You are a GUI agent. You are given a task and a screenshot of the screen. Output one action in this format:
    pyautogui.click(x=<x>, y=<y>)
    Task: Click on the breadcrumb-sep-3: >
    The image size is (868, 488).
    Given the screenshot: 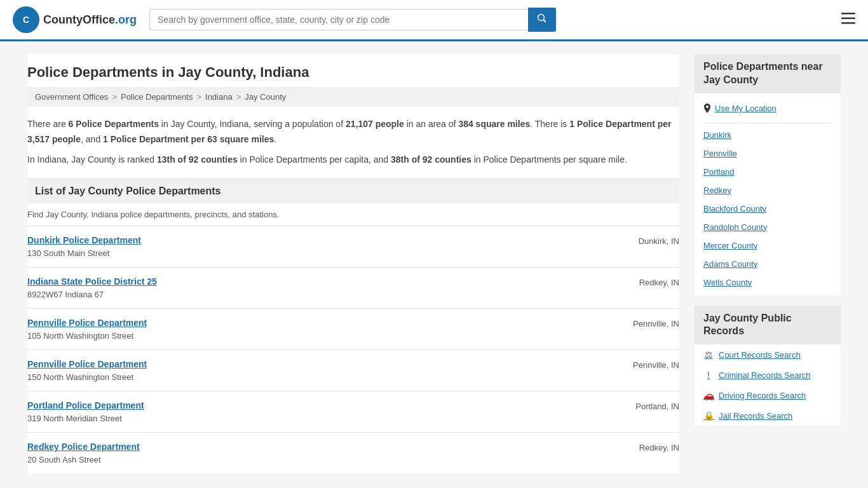 What is the action you would take?
    pyautogui.click(x=239, y=97)
    